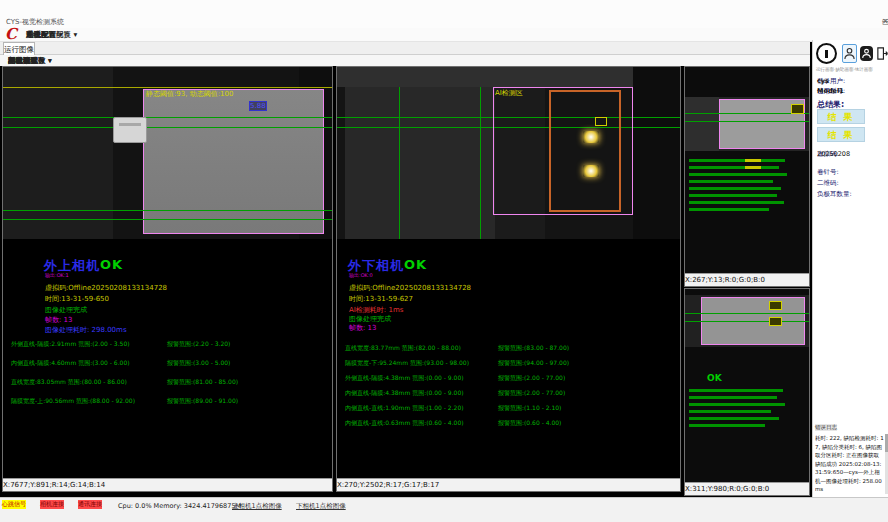  Describe the element at coordinates (844, 70) in the screenshot. I see `view-switch-links: 运行画面·缺陷画面·统计画面` at that location.